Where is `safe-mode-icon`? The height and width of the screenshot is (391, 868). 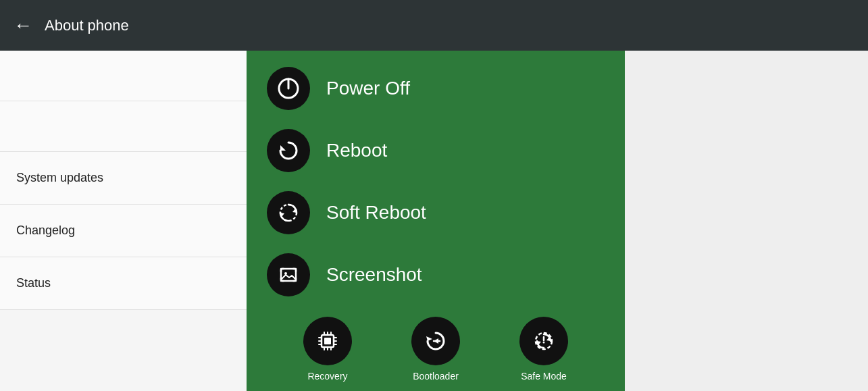
safe-mode-icon is located at coordinates (544, 341).